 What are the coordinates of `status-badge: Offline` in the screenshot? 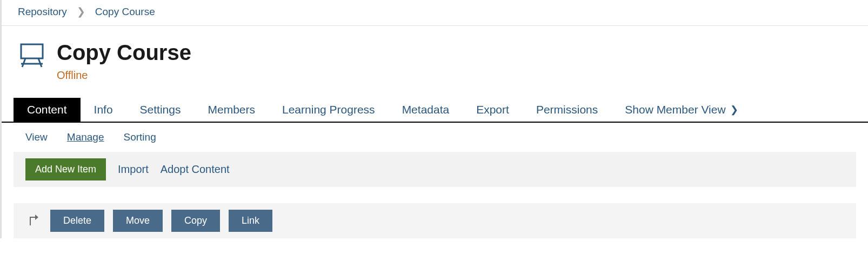 It's located at (124, 76).